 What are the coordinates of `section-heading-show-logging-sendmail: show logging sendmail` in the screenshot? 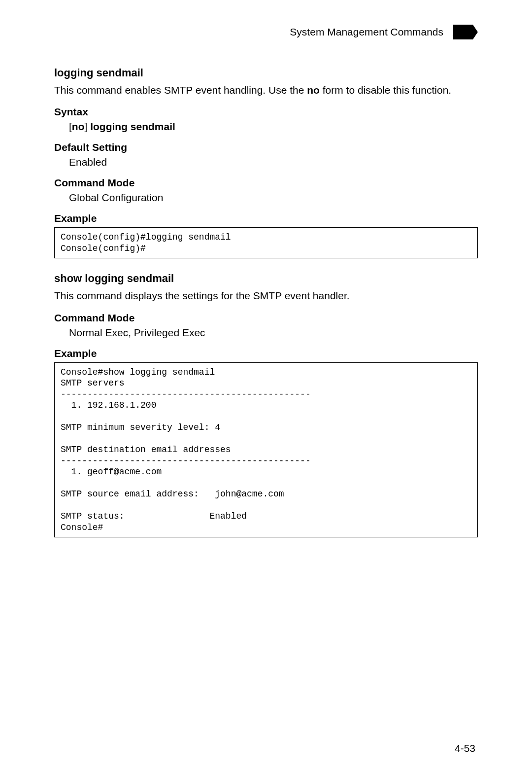 It's located at (266, 279).